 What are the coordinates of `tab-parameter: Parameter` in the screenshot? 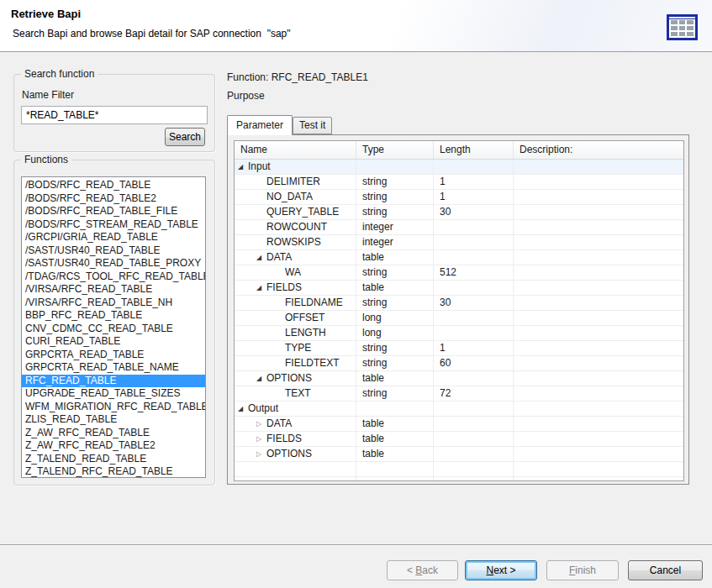 It's located at (260, 125).